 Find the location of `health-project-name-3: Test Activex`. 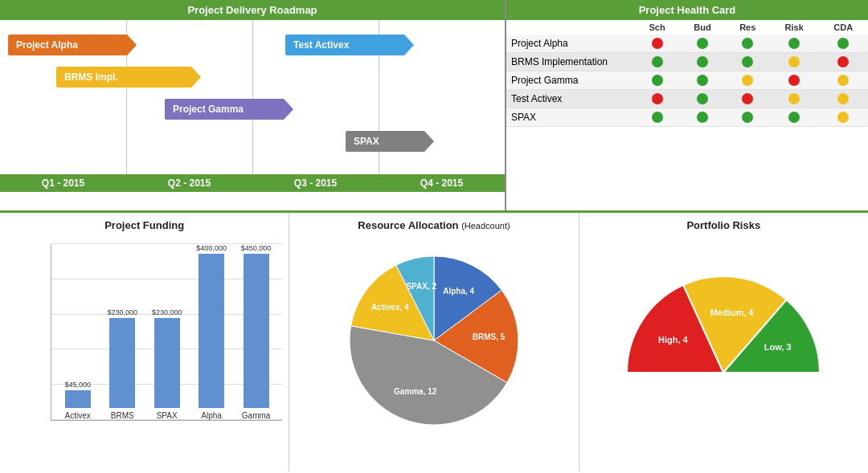

health-project-name-3: Test Activex is located at coordinates (571, 100).